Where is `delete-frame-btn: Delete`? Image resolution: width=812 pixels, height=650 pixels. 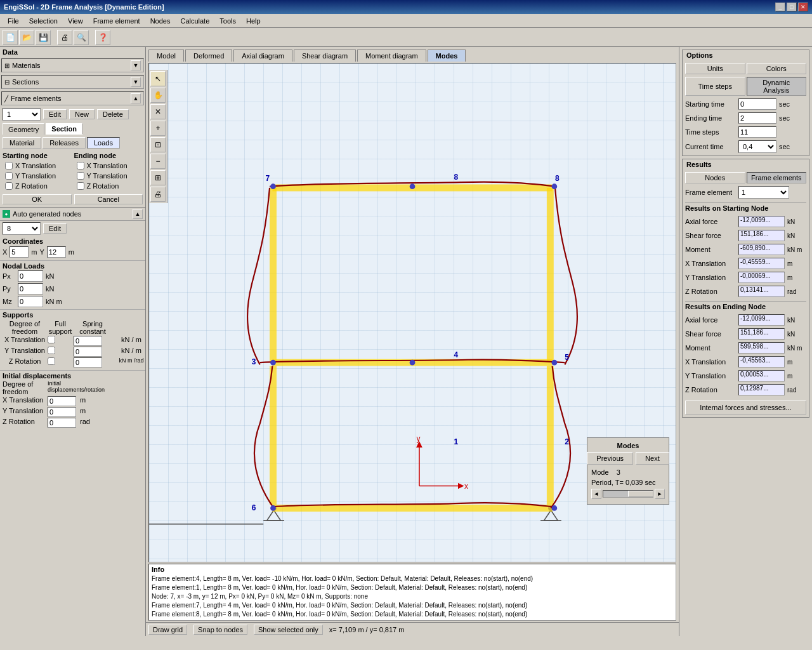 delete-frame-btn: Delete is located at coordinates (113, 114).